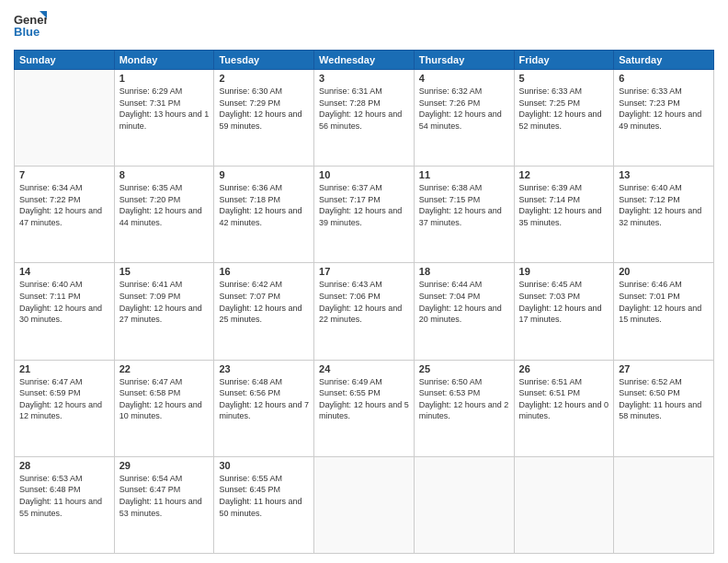 This screenshot has height=563, width=728. What do you see at coordinates (64, 399) in the screenshot?
I see `day-info: Sunrise: 6:47 AMSunset: 6:59 PMDaylight:…` at bounding box center [64, 399].